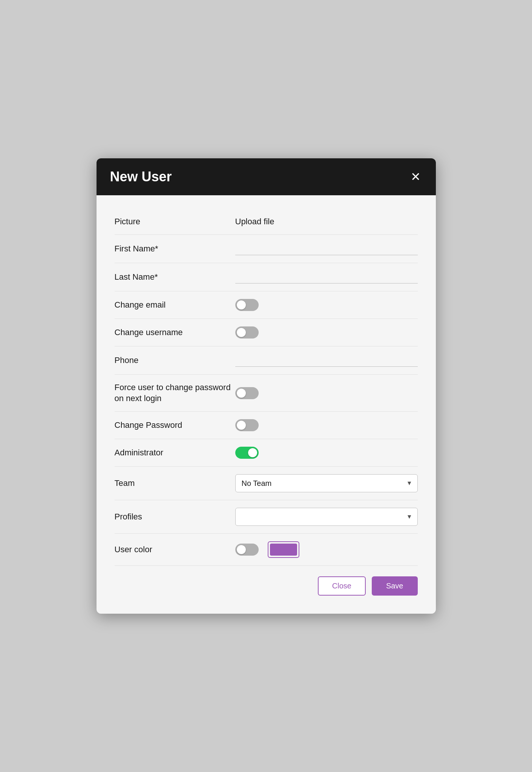 Image resolution: width=532 pixels, height=772 pixels. I want to click on change-username-control, so click(327, 332).